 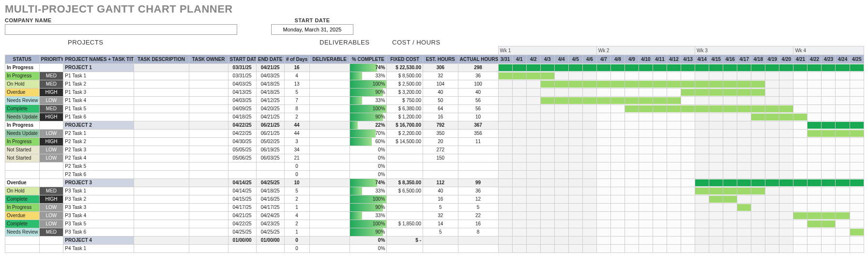 What do you see at coordinates (368, 117) in the screenshot?
I see `pct-cell: 90%` at bounding box center [368, 117].